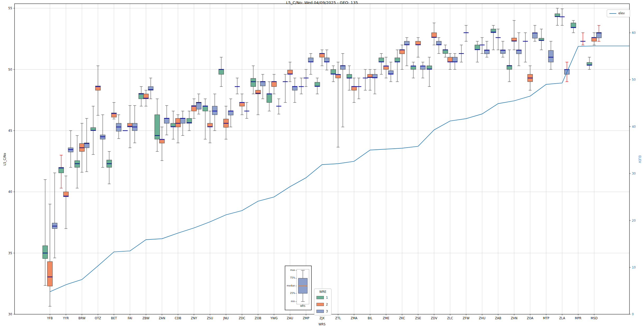  What do you see at coordinates (354, 318) in the screenshot?
I see `x-tick-label: ZMA` at bounding box center [354, 318].